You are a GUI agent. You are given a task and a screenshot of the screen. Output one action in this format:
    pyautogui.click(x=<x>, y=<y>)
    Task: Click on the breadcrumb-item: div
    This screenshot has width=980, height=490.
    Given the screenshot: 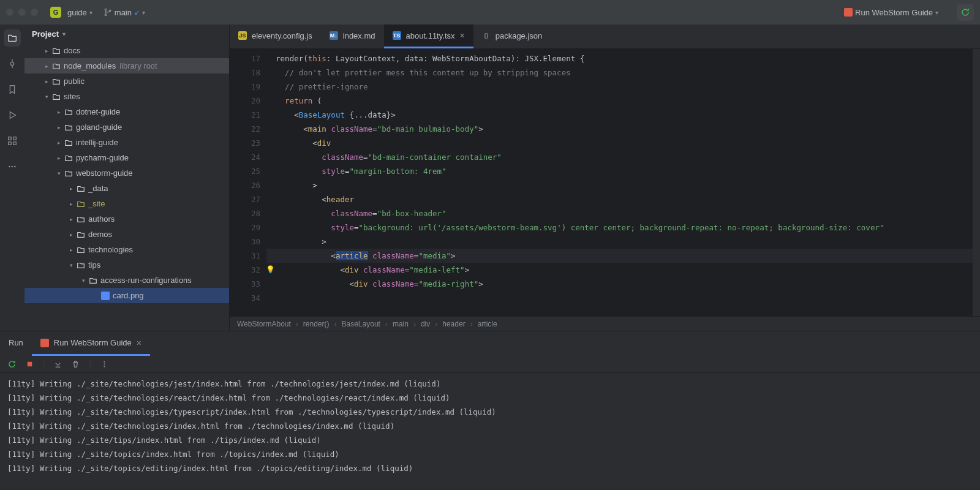 What is the action you would take?
    pyautogui.click(x=425, y=324)
    